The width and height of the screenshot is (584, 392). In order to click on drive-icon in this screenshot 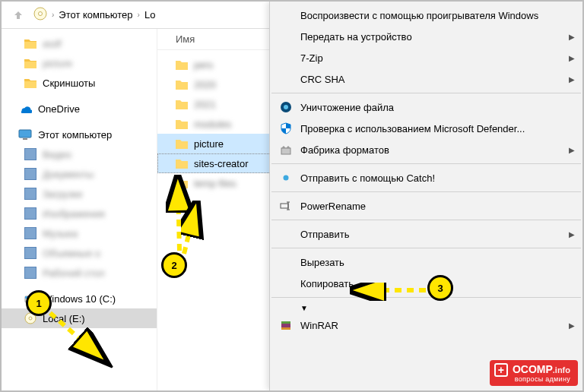, I will do `click(40, 15)`.